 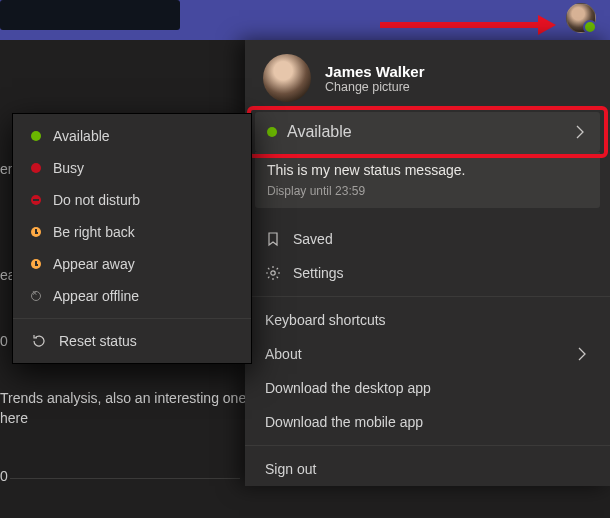 I want to click on presence-status-label: Available, so click(x=320, y=132).